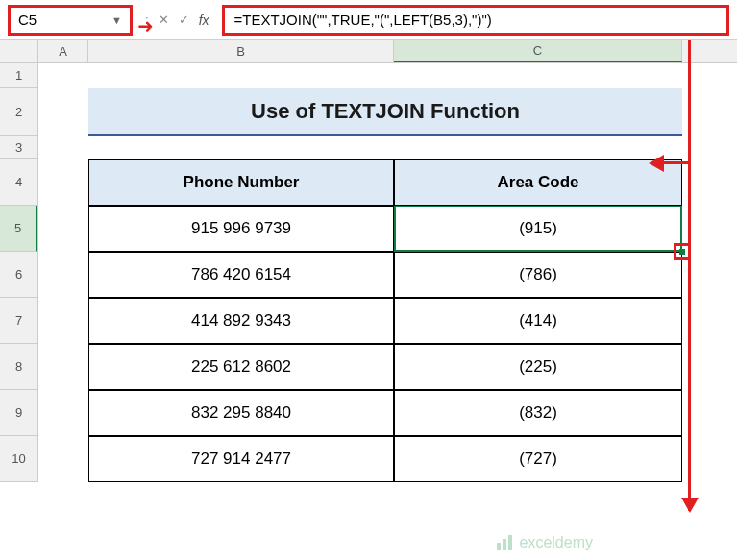 Image resolution: width=737 pixels, height=560 pixels. What do you see at coordinates (241, 413) in the screenshot?
I see `cell-phone: 832 295 8840` at bounding box center [241, 413].